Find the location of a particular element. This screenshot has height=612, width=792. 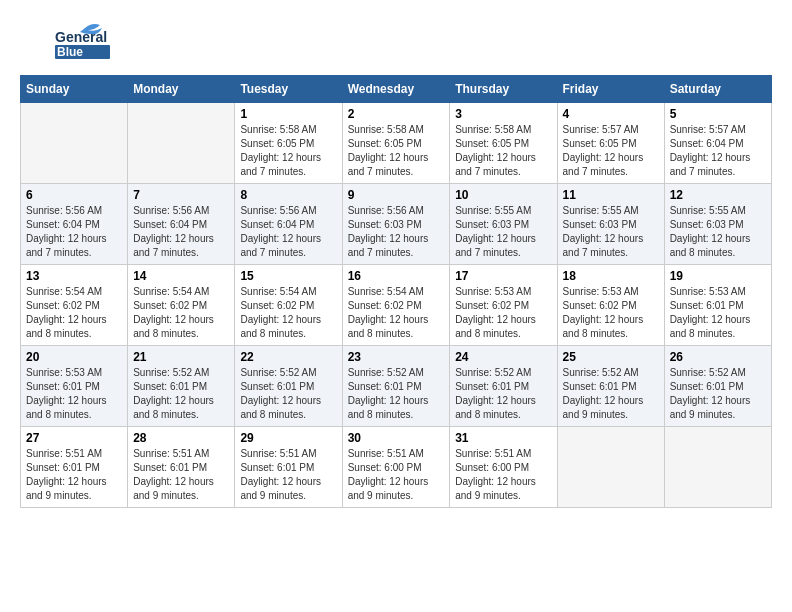

day-number: 27 is located at coordinates (74, 438).